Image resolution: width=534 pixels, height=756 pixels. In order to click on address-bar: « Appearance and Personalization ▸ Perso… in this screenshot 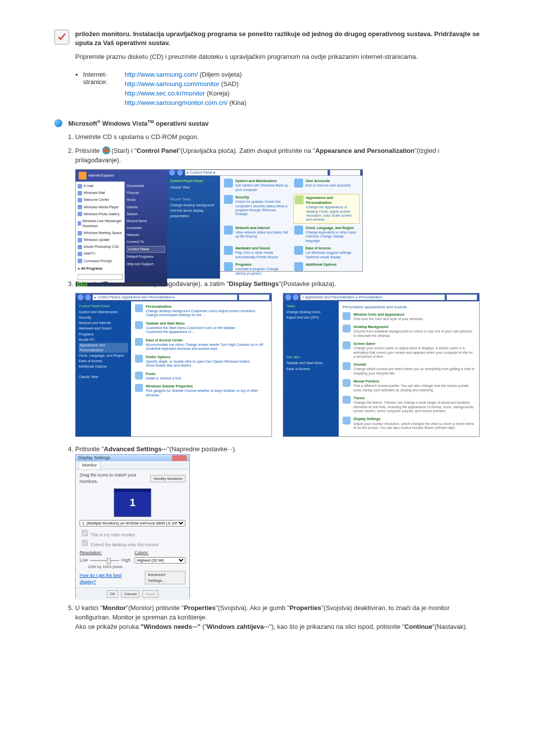, I will do `click(373, 297)`.